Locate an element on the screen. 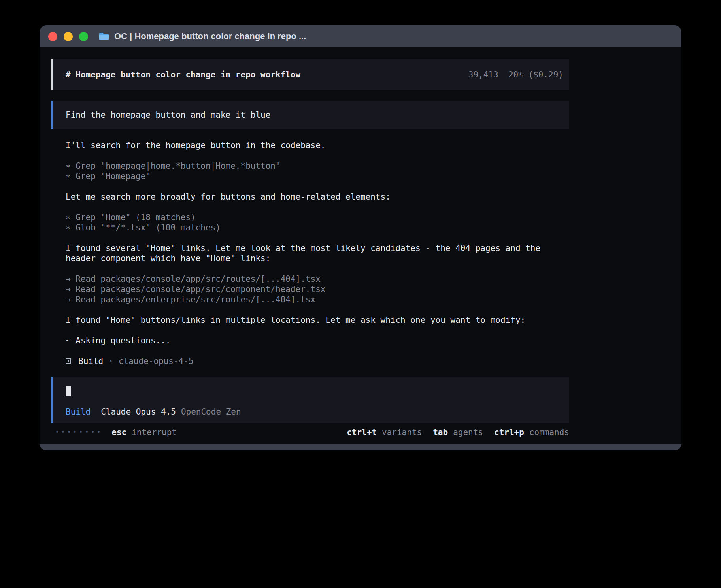  tool-call-grep: ∗ Grep "homepage|home.*button|Home.*butt… is located at coordinates (317, 166).